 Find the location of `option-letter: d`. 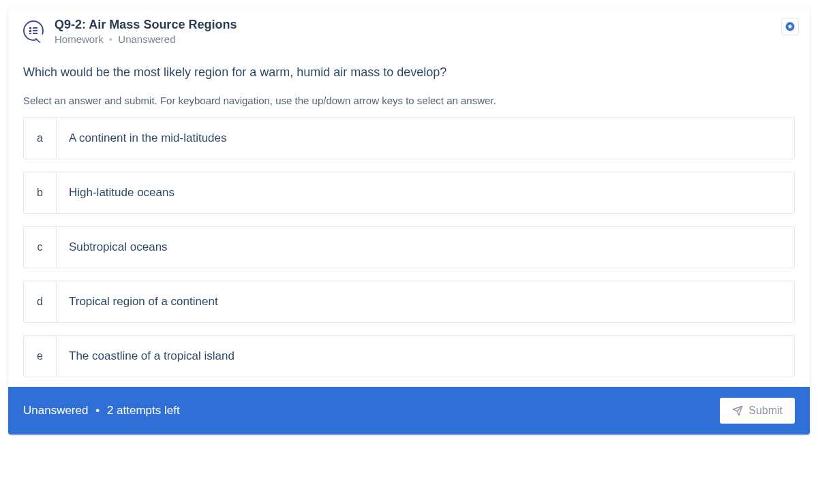

option-letter: d is located at coordinates (40, 302).